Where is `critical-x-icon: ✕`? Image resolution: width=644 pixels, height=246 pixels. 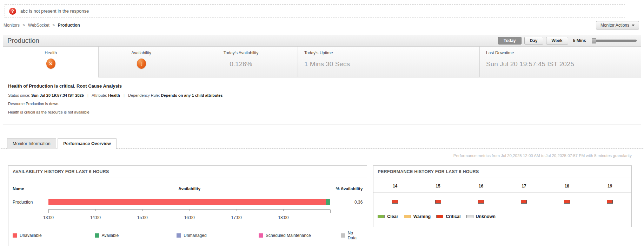 critical-x-icon: ✕ is located at coordinates (51, 64).